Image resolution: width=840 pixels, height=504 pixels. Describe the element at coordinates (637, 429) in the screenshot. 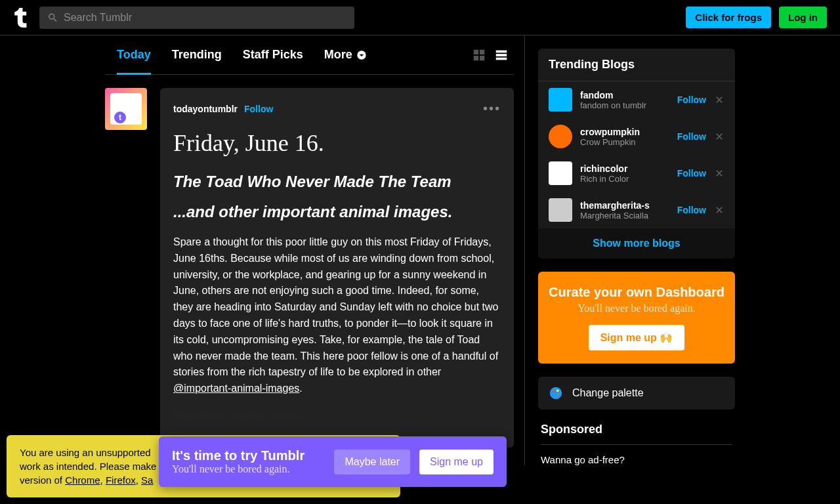

I see `sponsored-title: Sponsored` at that location.